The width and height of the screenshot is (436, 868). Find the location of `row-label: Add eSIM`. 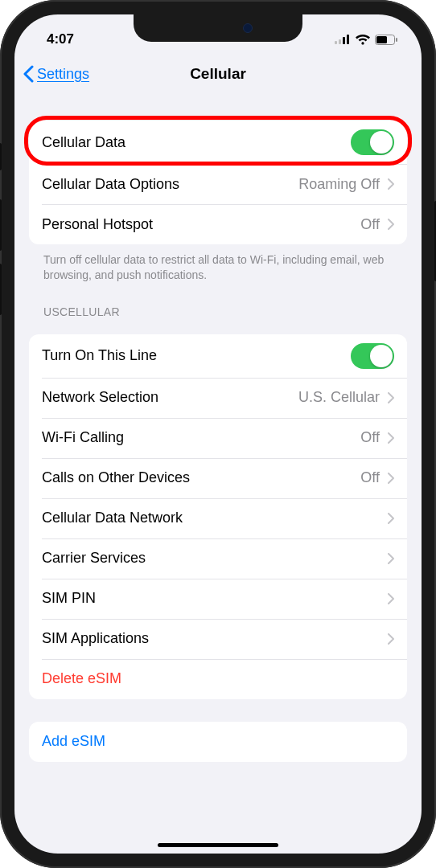

row-label: Add eSIM is located at coordinates (74, 741).